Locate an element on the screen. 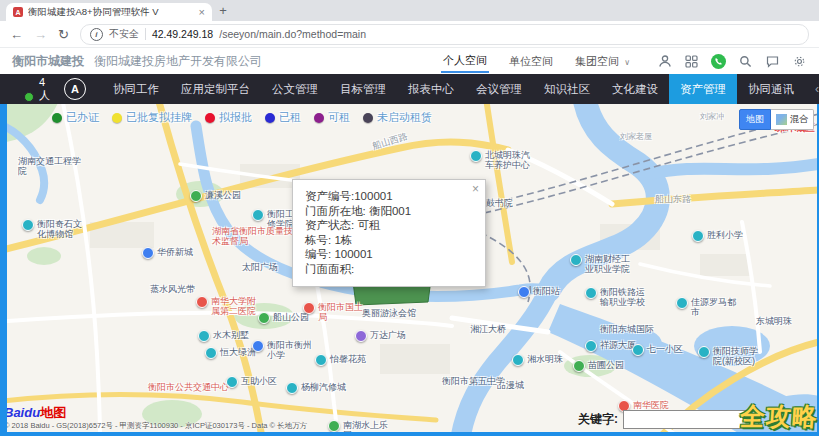  nav-item: 公文管理 is located at coordinates (295, 89).